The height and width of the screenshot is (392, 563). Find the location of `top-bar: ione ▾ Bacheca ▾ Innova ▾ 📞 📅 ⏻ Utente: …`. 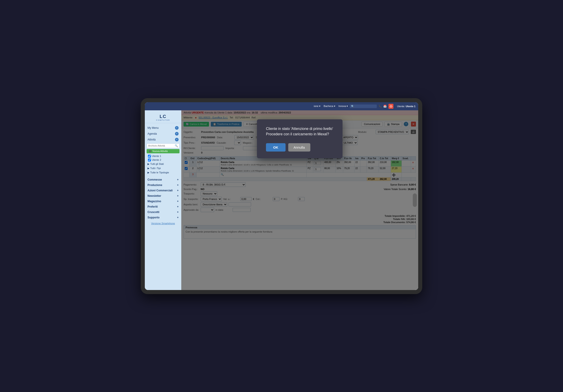

top-bar: ione ▾ Bacheca ▾ Innova ▾ 📞 📅 ⏻ Utente: … is located at coordinates (282, 106).